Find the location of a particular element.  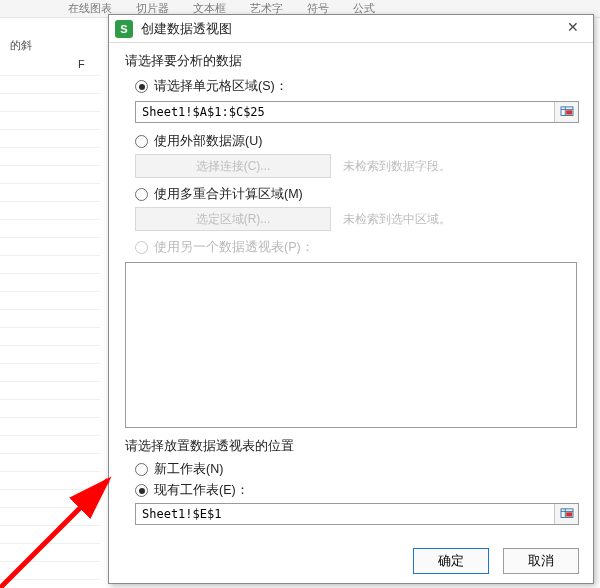

opt-reuse-label: 使用另一个数据透视表(P)： is located at coordinates (234, 248).